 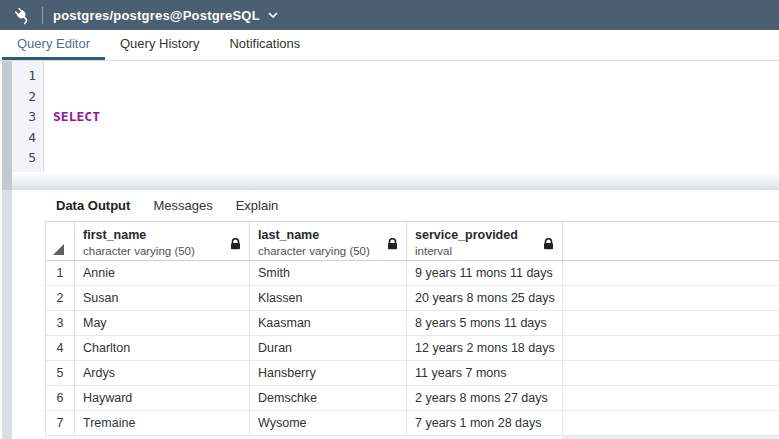 What do you see at coordinates (485, 273) in the screenshot?
I see `cell-service-provided: 9 years 11 mons 11 days` at bounding box center [485, 273].